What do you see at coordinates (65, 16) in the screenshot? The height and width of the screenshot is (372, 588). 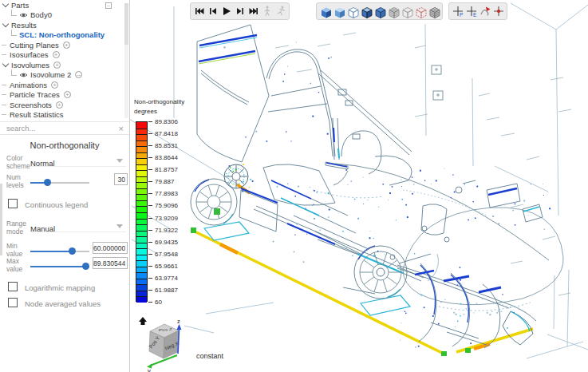 I see `tree-item-body0: Body0` at bounding box center [65, 16].